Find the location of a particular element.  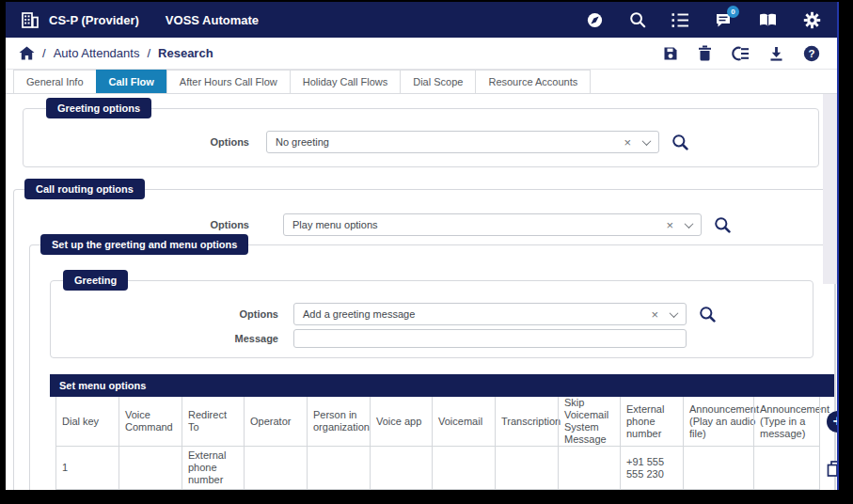

greeting-panel: Greeting Options Add a greeting message … is located at coordinates (432, 320).